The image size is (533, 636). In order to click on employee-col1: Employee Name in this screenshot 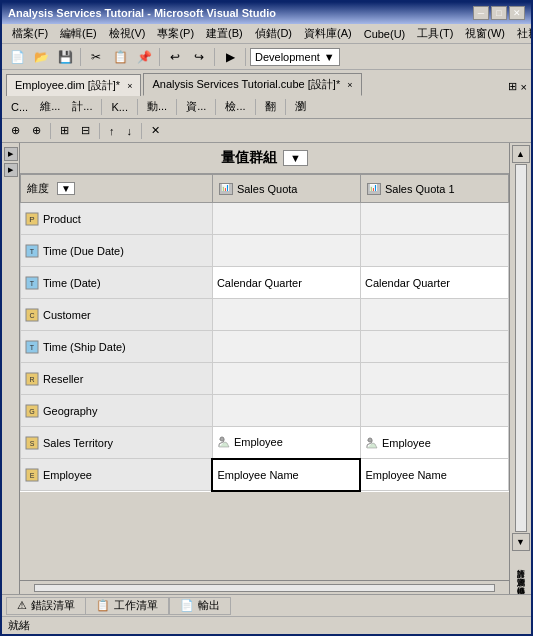, I will do `click(286, 475)`.